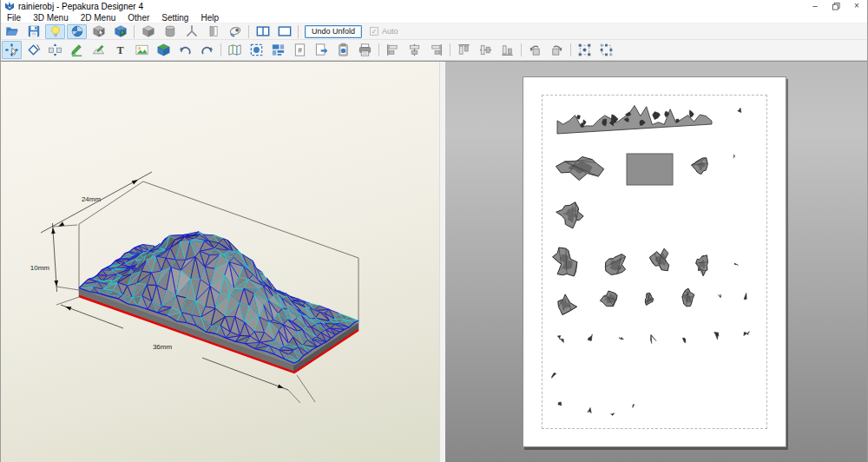 Image resolution: width=868 pixels, height=462 pixels. I want to click on align-right-button, so click(436, 50).